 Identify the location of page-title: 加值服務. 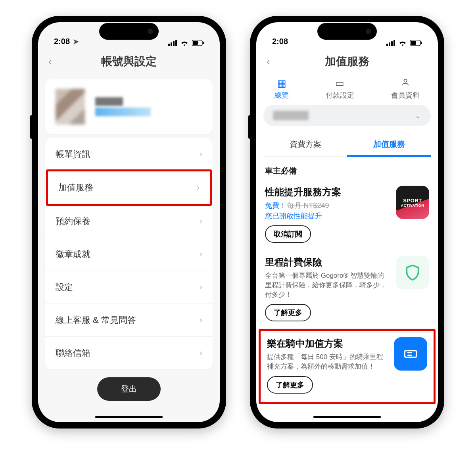
(347, 61).